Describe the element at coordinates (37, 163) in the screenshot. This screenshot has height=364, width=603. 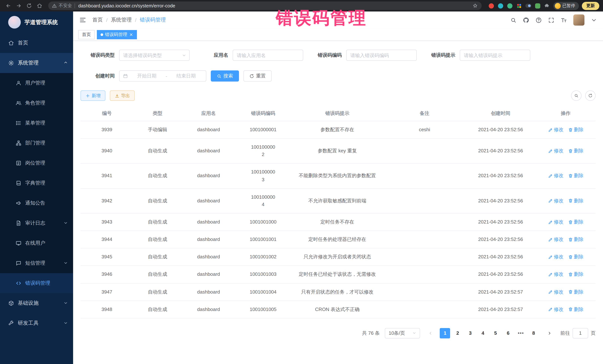
I see `sidebar-item-post-management: 岗位管理` at that location.